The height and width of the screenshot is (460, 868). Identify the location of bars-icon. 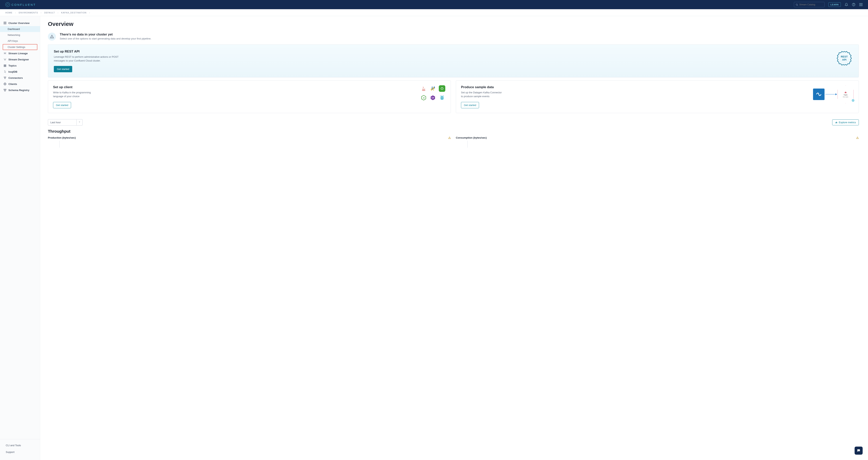
(836, 122).